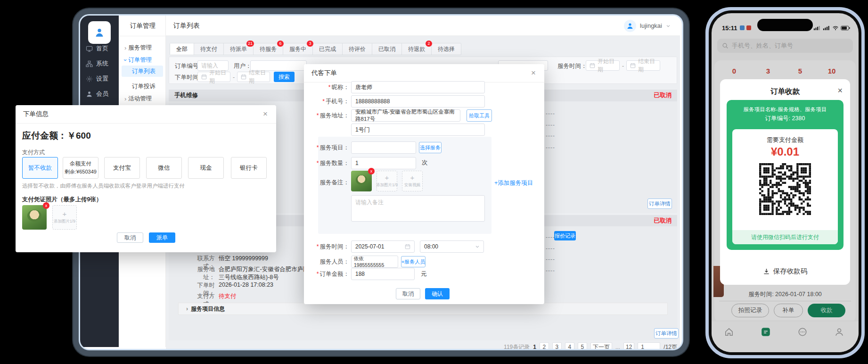 The height and width of the screenshot is (364, 868). I want to click on order-time-value: 2026-01-28 17:08:23, so click(246, 285).